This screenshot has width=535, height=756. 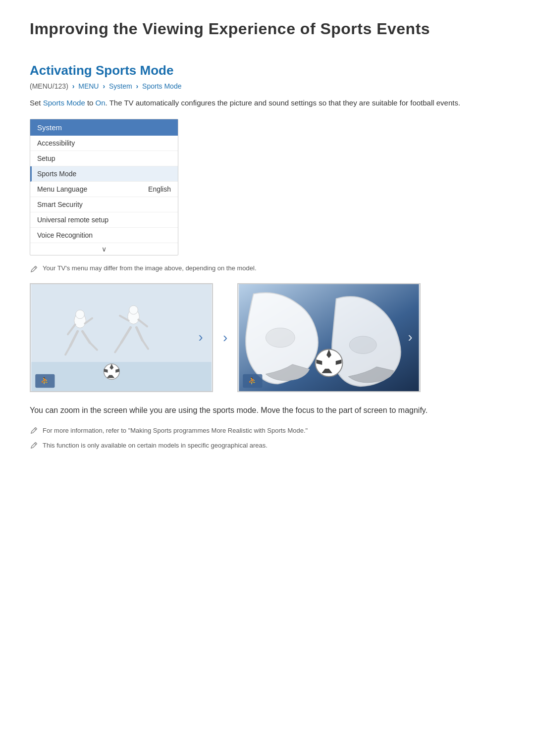 I want to click on menu-item-label: Menu Language, so click(x=62, y=189).